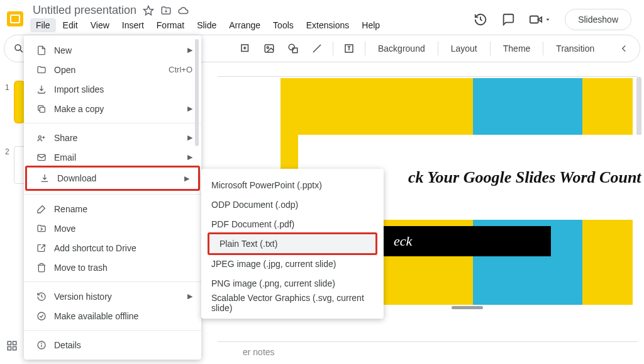  What do you see at coordinates (180, 69) in the screenshot?
I see `file-open-hint: Ctrl+O` at bounding box center [180, 69].